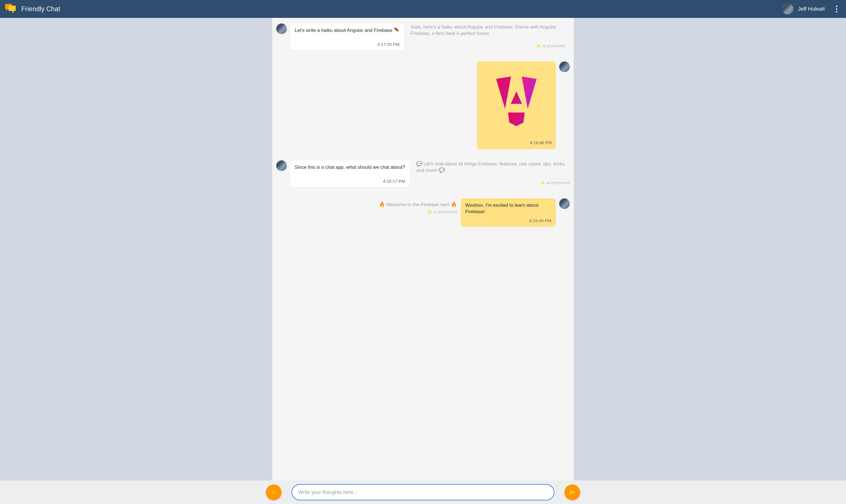 Image resolution: width=846 pixels, height=504 pixels. I want to click on ai-response-text: 💬 Let's chat about all things Firebase: …, so click(493, 167).